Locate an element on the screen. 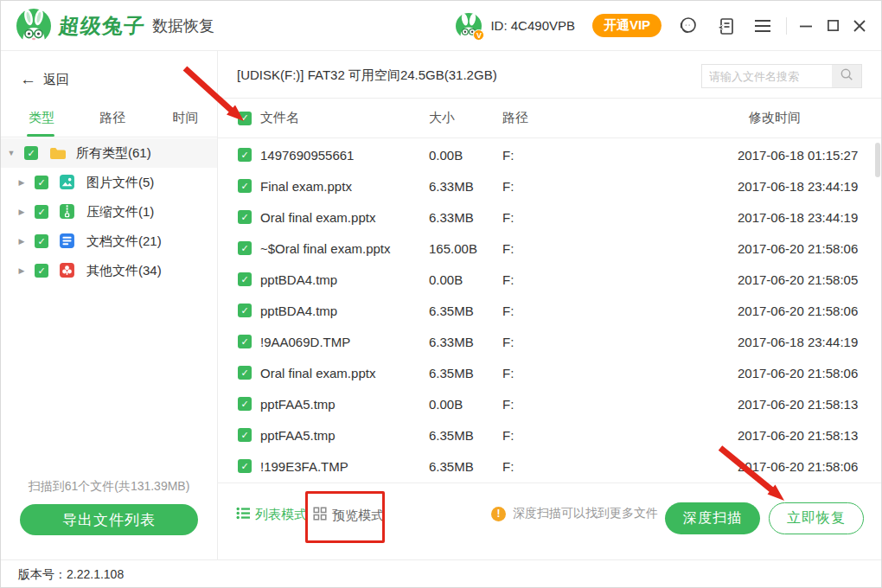 The width and height of the screenshot is (882, 588). file-modified-time: 2017-06-18 01:15:27 is located at coordinates (809, 156).